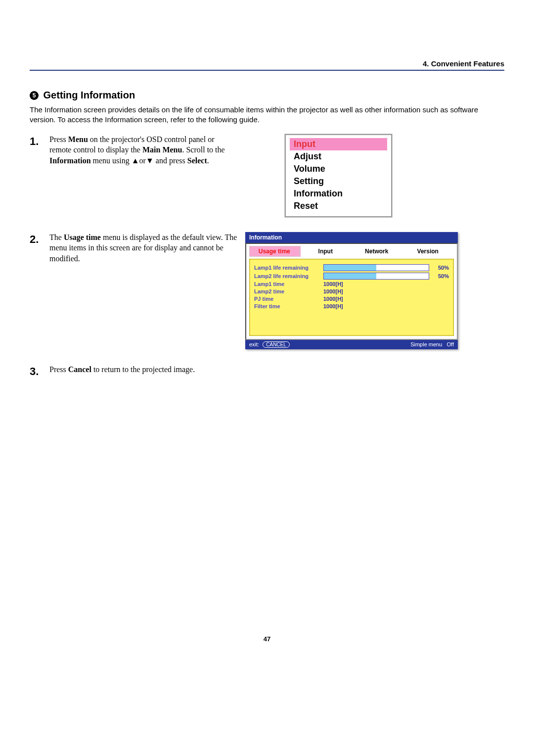 This screenshot has width=534, height=756. What do you see at coordinates (338, 176) in the screenshot?
I see `main-menu-figure: Input Adjust Volume Setting Information …` at bounding box center [338, 176].